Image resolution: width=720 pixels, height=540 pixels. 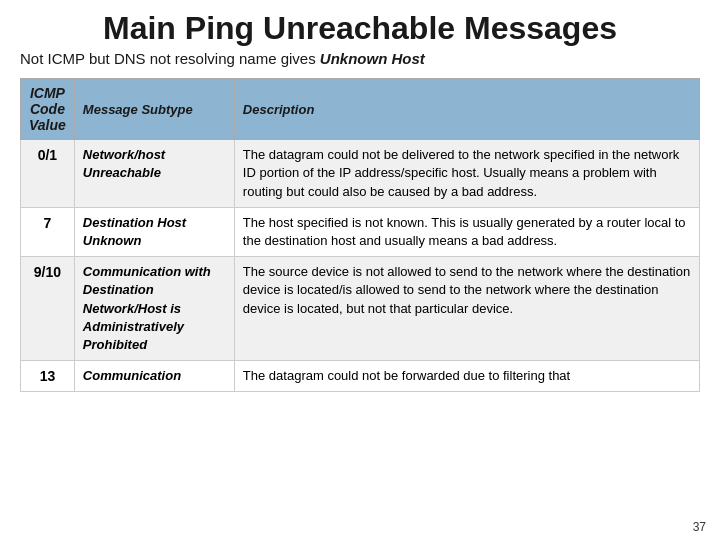 What do you see at coordinates (360, 28) in the screenshot?
I see `page-title: Main Ping Unreachable Messages` at bounding box center [360, 28].